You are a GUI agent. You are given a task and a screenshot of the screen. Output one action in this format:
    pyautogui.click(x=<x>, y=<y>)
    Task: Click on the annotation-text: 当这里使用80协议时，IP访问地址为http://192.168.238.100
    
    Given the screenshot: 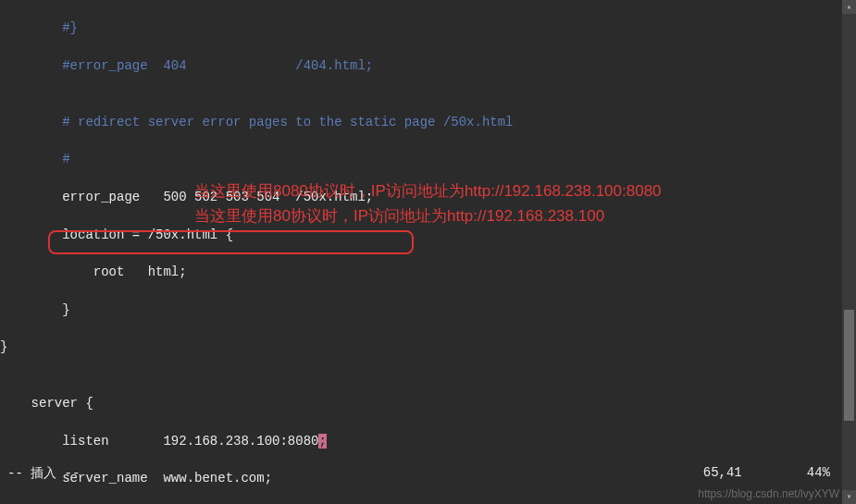 What is the action you would take?
    pyautogui.click(x=400, y=216)
    